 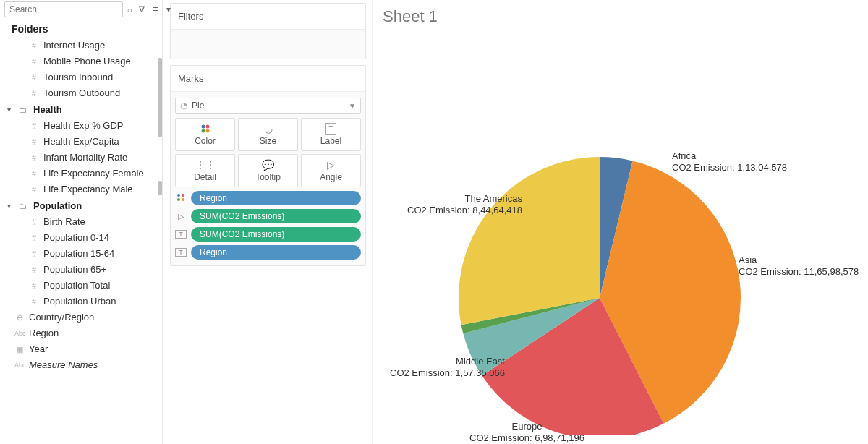 I want to click on marks-label-label: Label, so click(x=331, y=141).